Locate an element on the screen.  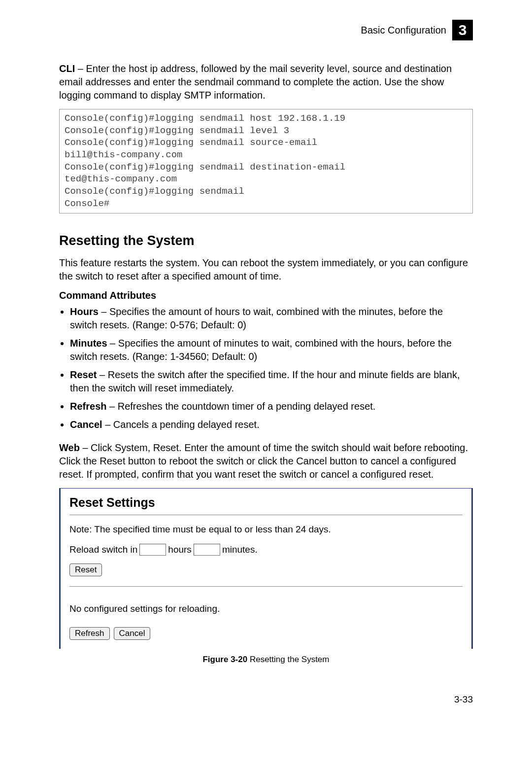
attr-text: – Refreshes the countdown timer of a pen… is located at coordinates (241, 406).